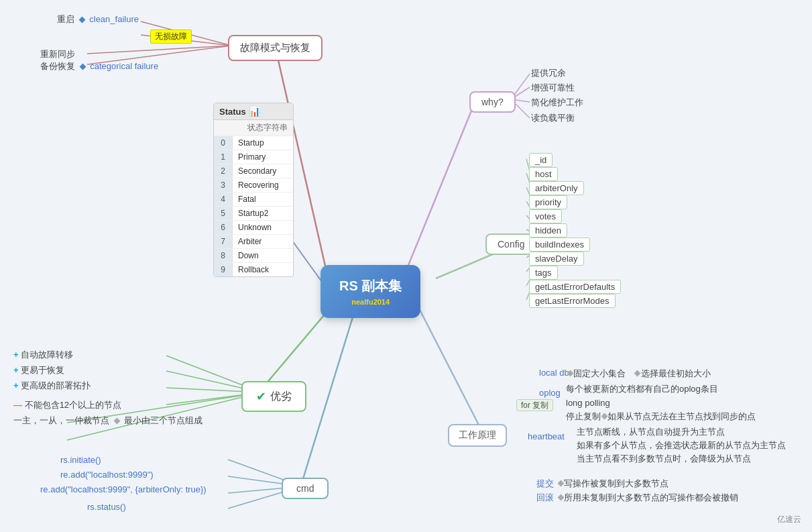  What do you see at coordinates (107, 507) in the screenshot?
I see `cmd-item-3: rs.status()` at bounding box center [107, 507].